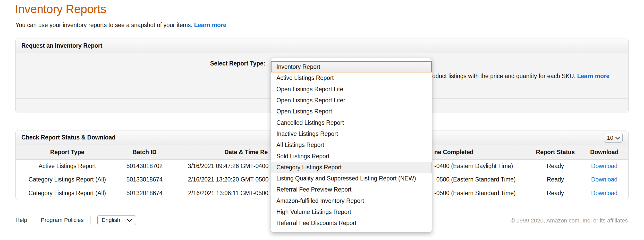  Describe the element at coordinates (351, 101) in the screenshot. I see `report-option-open-listings-liter: Open Listings Report Liter` at that location.